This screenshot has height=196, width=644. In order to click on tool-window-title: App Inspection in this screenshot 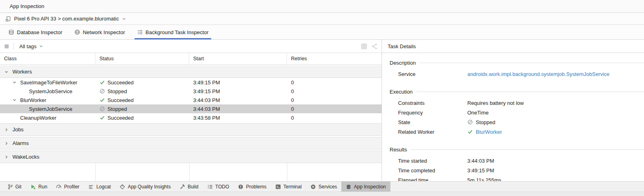, I will do `click(27, 6)`.